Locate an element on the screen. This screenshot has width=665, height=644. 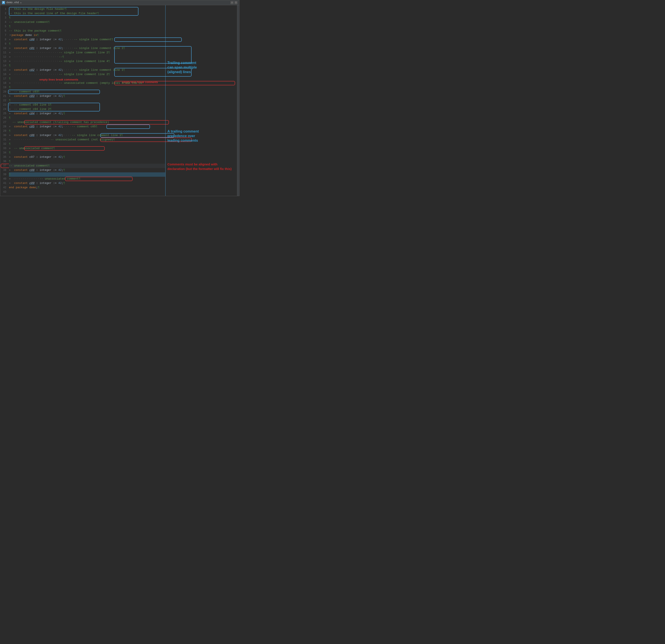
line-31-comment: -- unassociated comment (not aligned)¶ is located at coordinates (82, 140).